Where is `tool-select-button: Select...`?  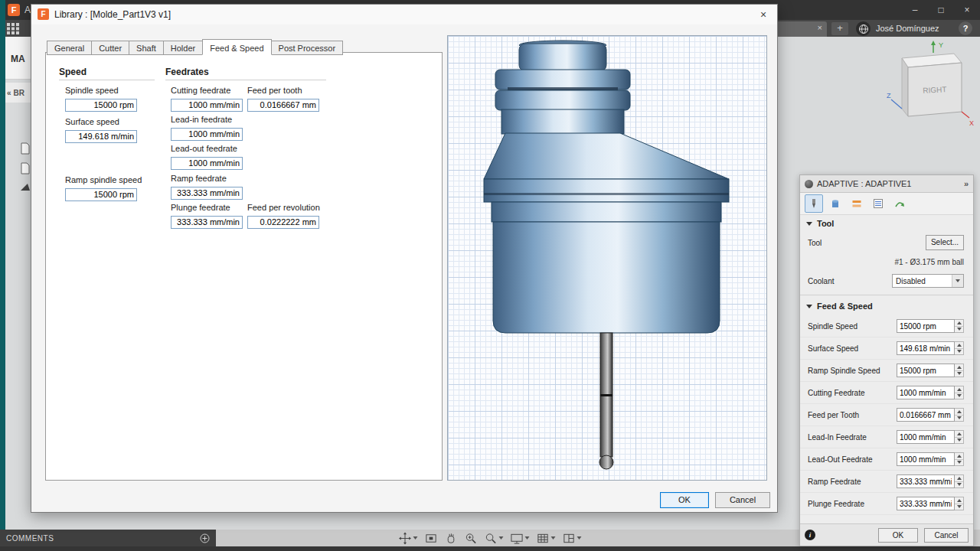
tool-select-button: Select... is located at coordinates (945, 243).